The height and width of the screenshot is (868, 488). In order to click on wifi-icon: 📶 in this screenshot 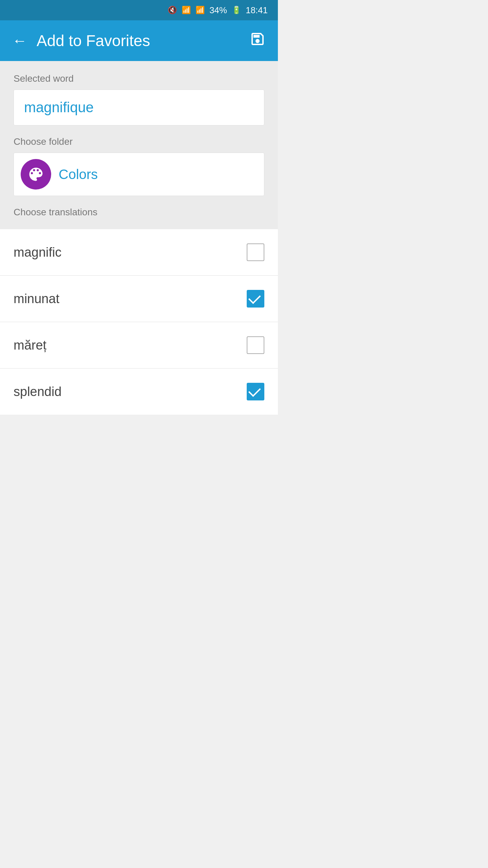, I will do `click(186, 10)`.